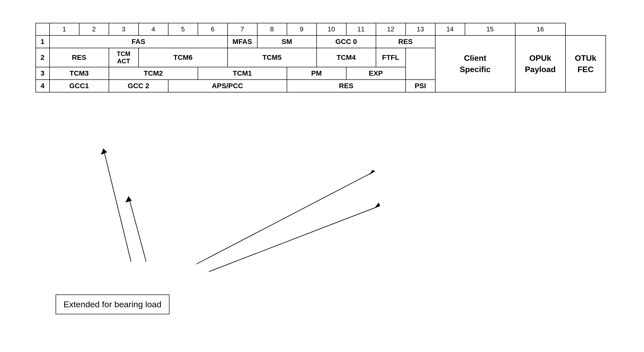 This screenshot has height=352, width=644. What do you see at coordinates (79, 86) in the screenshot?
I see `cell-gcc1: GCC1` at bounding box center [79, 86].